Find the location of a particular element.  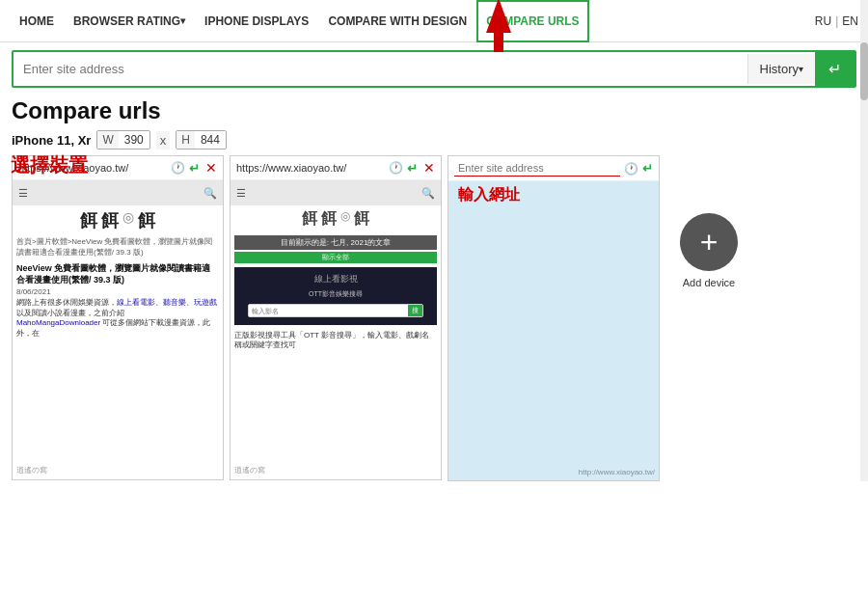

panel-3-enter-icon: ↵ is located at coordinates (648, 168).